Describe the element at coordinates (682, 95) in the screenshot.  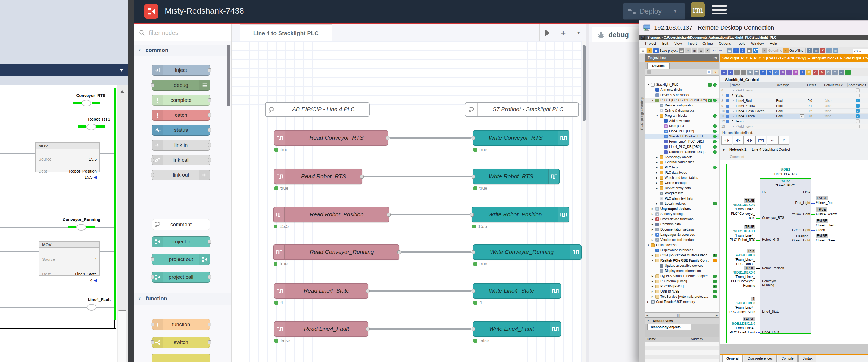
I see `tree-item-devices-networks: ☷Devices & networks` at that location.